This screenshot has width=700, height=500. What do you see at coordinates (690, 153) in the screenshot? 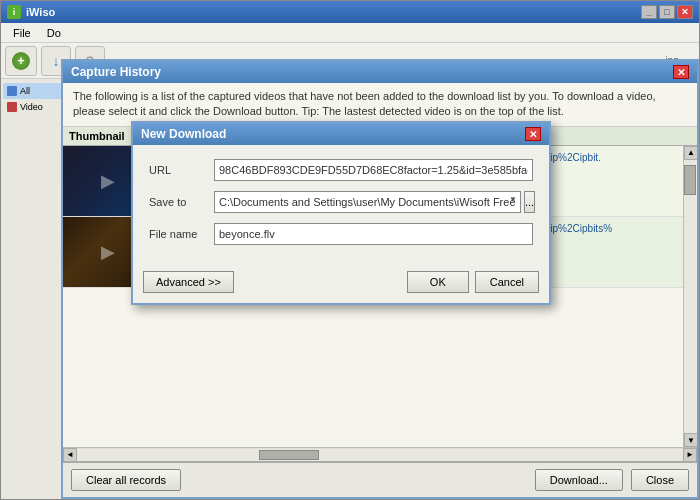
I see `scroll-up-button: ▲` at bounding box center [690, 153].